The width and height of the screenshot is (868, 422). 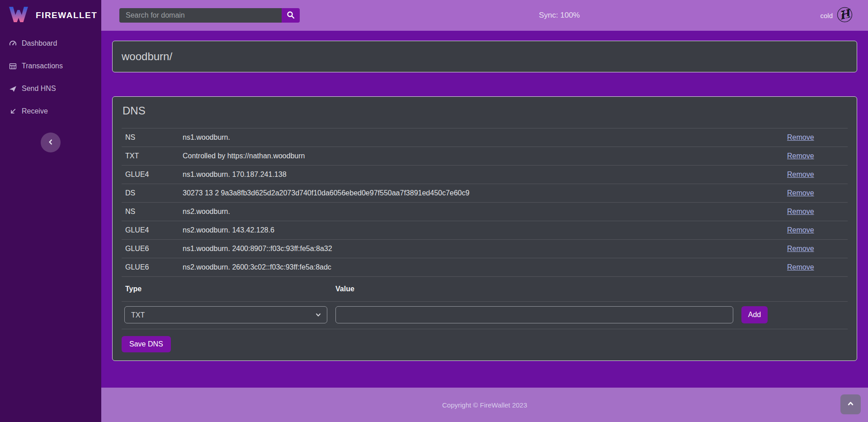 I want to click on gauge-icon, so click(x=13, y=43).